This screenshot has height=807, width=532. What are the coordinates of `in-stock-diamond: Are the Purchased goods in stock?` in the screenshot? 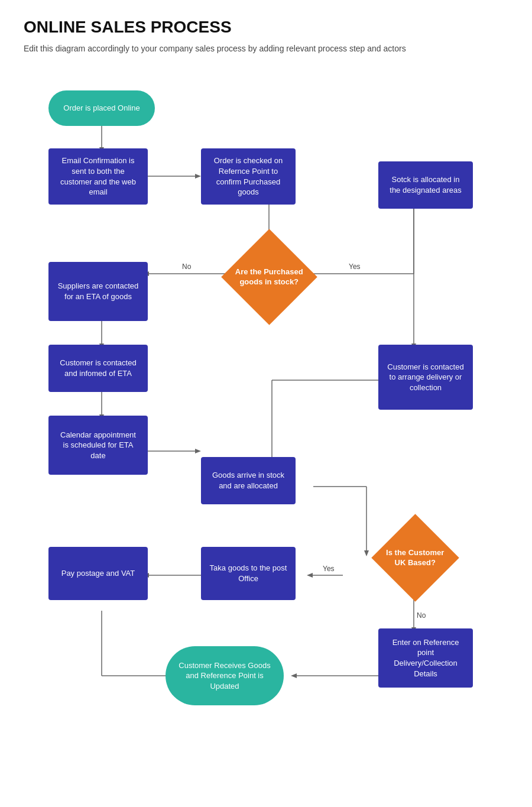 It's located at (270, 277).